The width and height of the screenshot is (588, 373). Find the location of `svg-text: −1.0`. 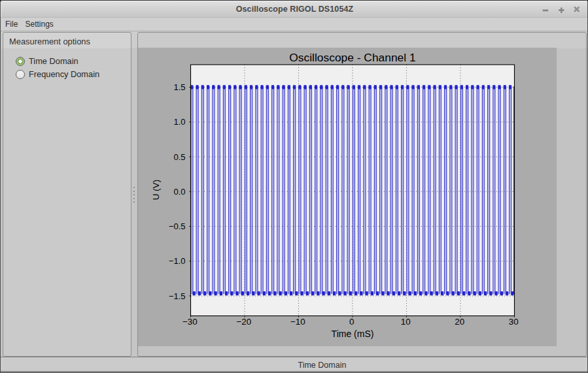

svg-text: −1.0 is located at coordinates (177, 261).